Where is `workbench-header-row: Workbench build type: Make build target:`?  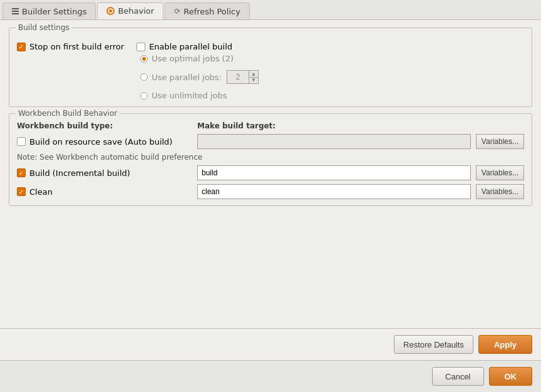
workbench-header-row: Workbench build type: Make build target: is located at coordinates (270, 126).